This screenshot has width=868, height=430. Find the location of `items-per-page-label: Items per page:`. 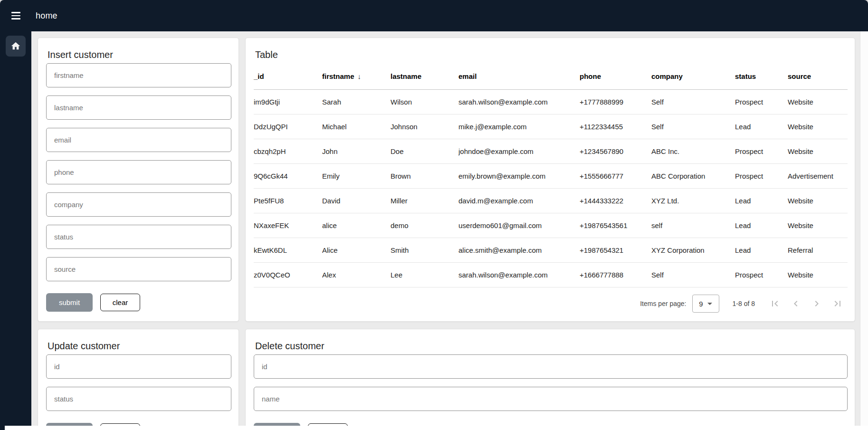

items-per-page-label: Items per page: is located at coordinates (663, 304).